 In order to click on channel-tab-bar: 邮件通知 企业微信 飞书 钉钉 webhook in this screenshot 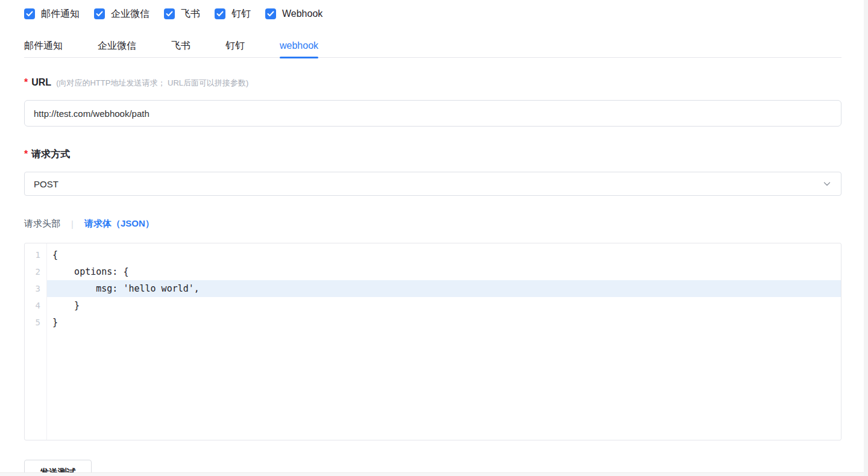, I will do `click(433, 49)`.